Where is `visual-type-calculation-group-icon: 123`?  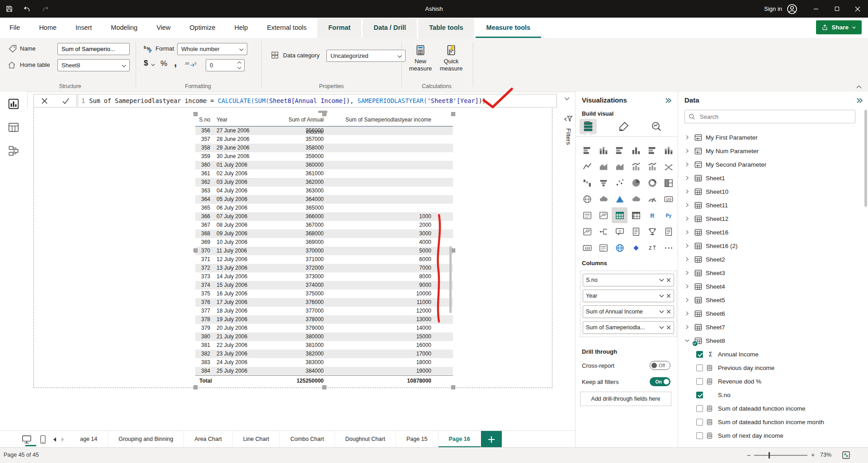
visual-type-calculation-group-icon: 123 is located at coordinates (587, 248).